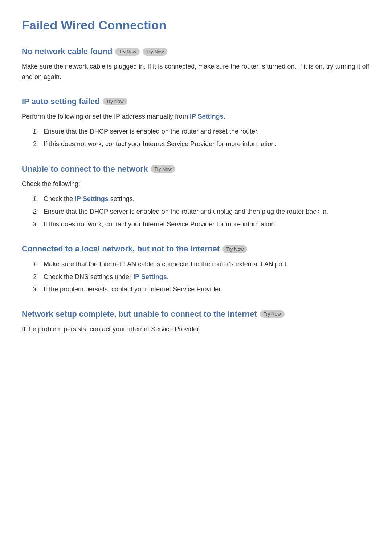 This screenshot has height=554, width=392. Describe the element at coordinates (196, 270) in the screenshot. I see `section-local-network: Connected to a local network, but not to…` at that location.